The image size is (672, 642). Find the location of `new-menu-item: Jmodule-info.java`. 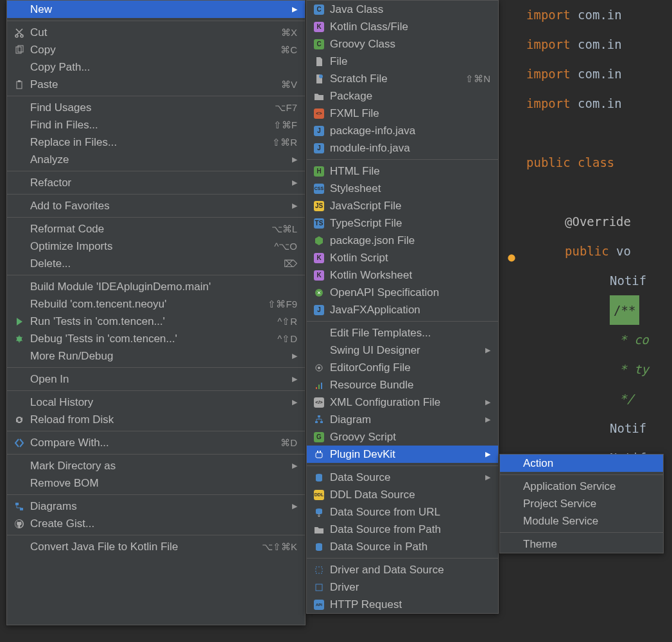

new-menu-item: Jmodule-info.java is located at coordinates (402, 148).